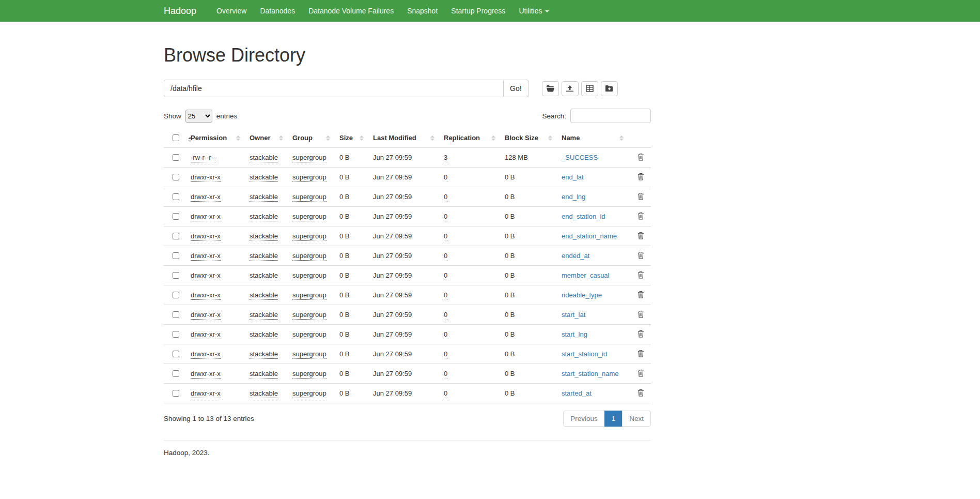  What do you see at coordinates (574, 334) in the screenshot?
I see `file-link: start_lng` at bounding box center [574, 334].